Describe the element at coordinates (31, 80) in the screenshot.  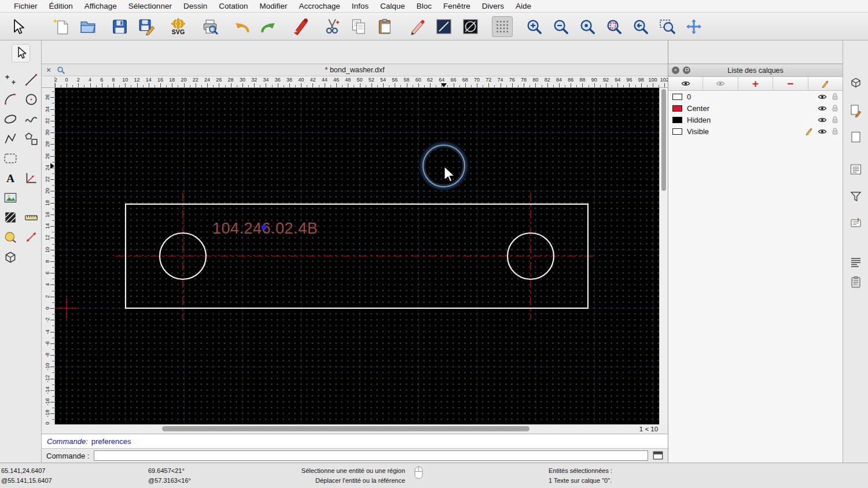
I see `line-tool-button` at that location.